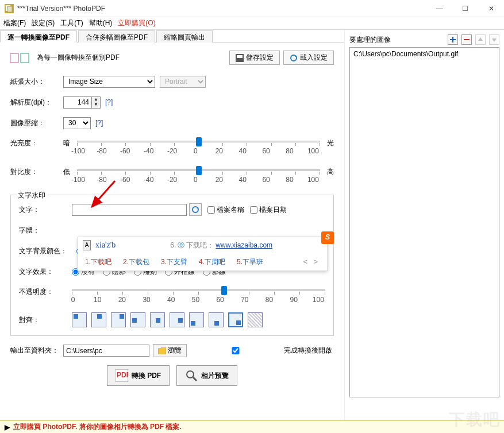  Describe the element at coordinates (199, 146) in the screenshot. I see `brightness-slider: -100-80-60-40-20020406080100` at that location.